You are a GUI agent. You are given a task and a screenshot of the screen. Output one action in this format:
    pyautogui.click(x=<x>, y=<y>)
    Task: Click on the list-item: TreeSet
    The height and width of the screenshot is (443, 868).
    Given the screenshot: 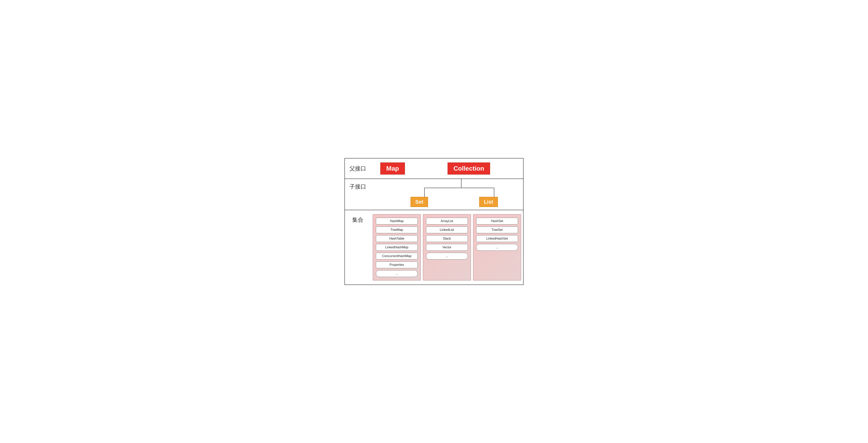 What is the action you would take?
    pyautogui.click(x=497, y=230)
    